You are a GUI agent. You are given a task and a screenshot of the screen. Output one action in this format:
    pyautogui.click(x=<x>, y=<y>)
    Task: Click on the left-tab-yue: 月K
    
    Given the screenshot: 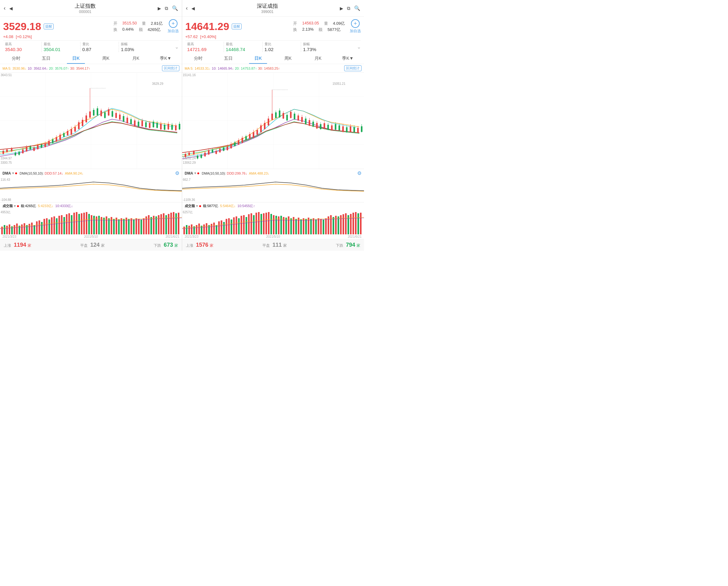 What is the action you would take?
    pyautogui.click(x=136, y=59)
    